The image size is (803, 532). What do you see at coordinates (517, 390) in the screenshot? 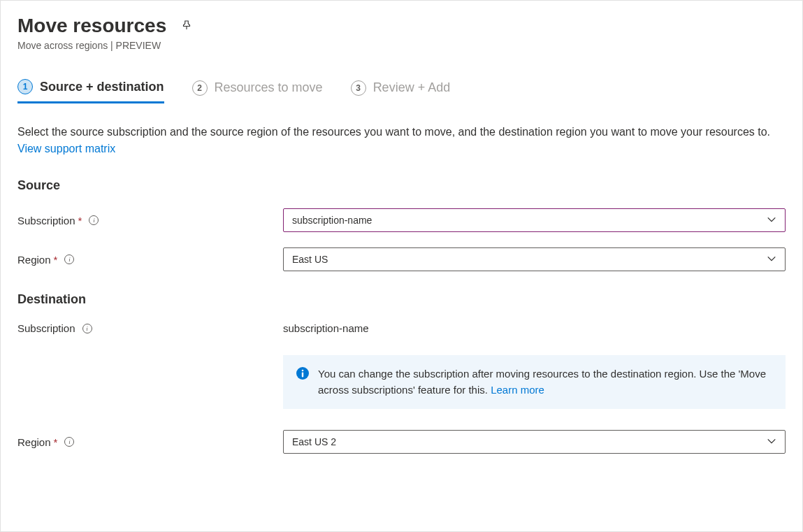
I see `learn-more-link: Learn more` at bounding box center [517, 390].